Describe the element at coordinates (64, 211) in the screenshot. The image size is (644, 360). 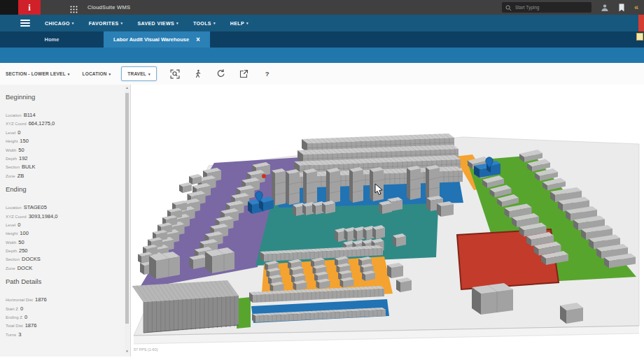
I see `panel-content: BeginningLocationB114XYZ Coord664,1275,0…` at that location.